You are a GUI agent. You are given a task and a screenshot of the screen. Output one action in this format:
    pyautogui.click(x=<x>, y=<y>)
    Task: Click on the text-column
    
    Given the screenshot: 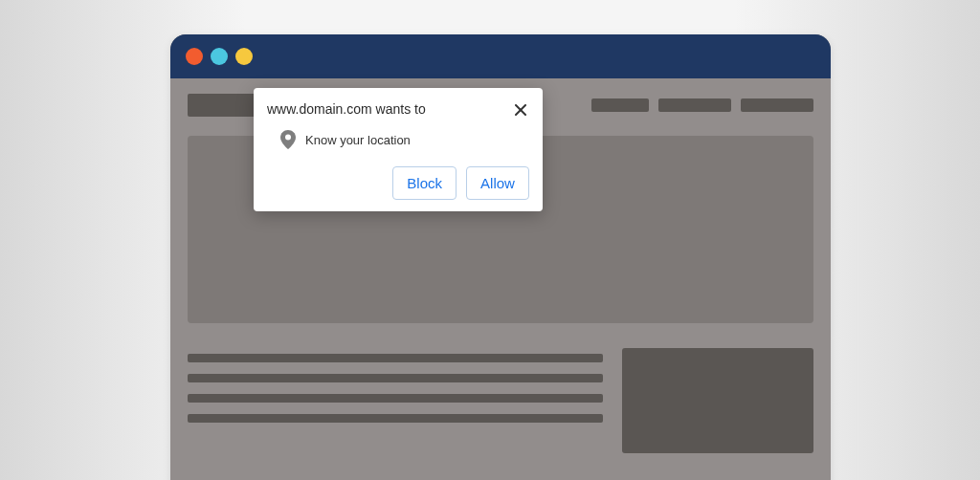 What is the action you would take?
    pyautogui.click(x=395, y=401)
    